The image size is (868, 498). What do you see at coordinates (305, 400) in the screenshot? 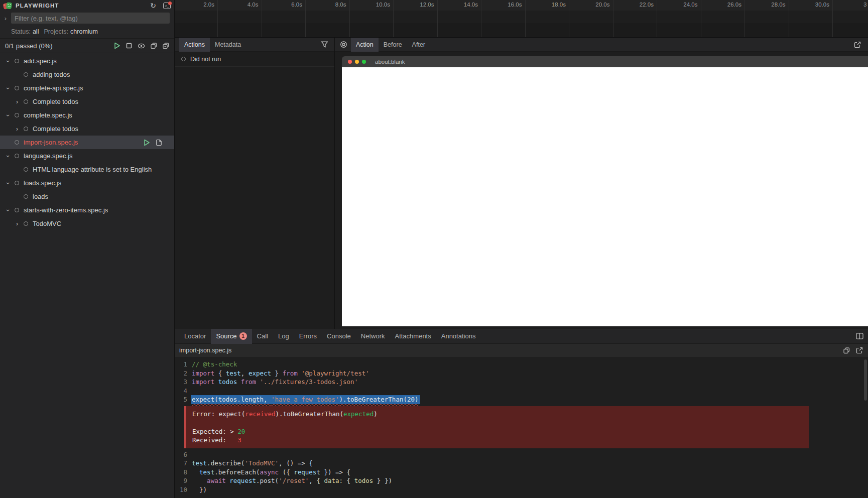
I see `highlighted-error-line: expect(todos.length, 'have a few todos')…` at bounding box center [305, 400].